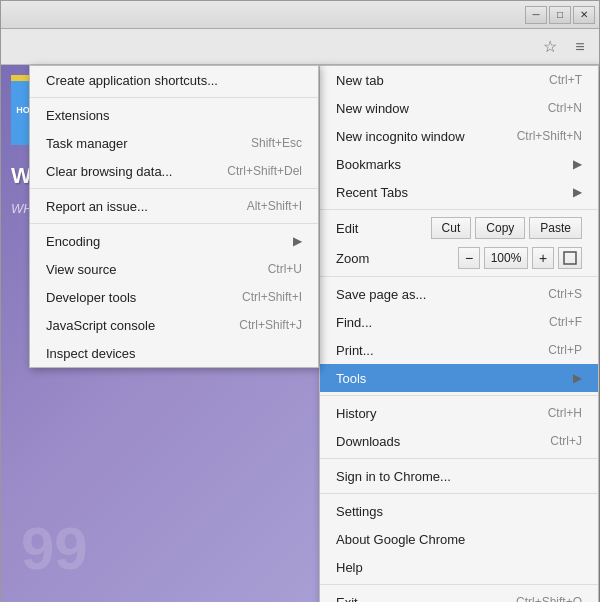 Image resolution: width=600 pixels, height=602 pixels. Describe the element at coordinates (543, 258) in the screenshot. I see `zoom-plus-button: +` at that location.